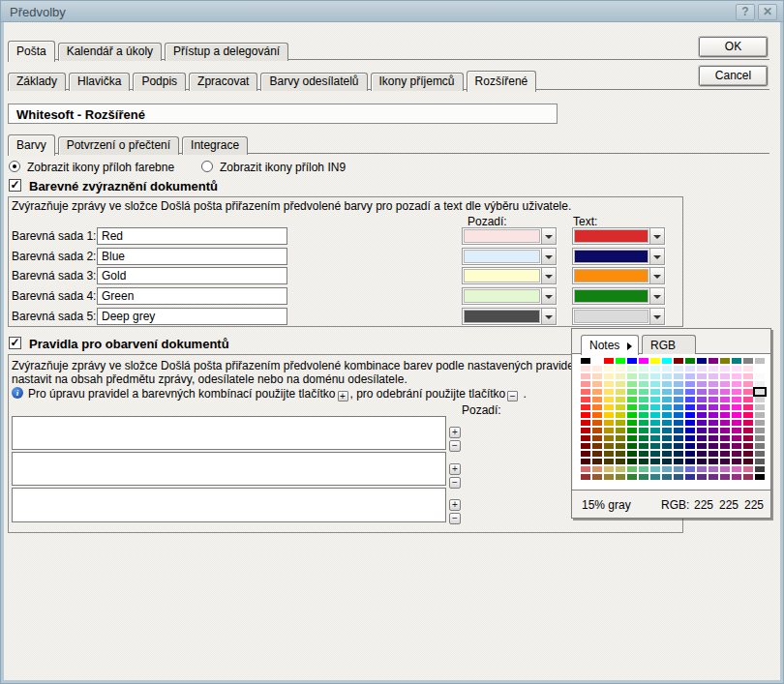 This screenshot has height=684, width=784. Describe the element at coordinates (455, 483) in the screenshot. I see `rule2-remove-button: −` at that location.